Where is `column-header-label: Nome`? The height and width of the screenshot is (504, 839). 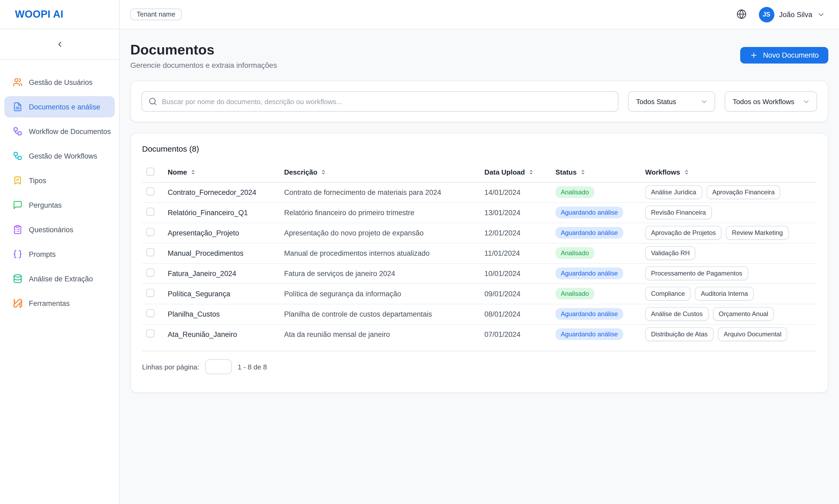
column-header-label: Nome is located at coordinates (177, 173).